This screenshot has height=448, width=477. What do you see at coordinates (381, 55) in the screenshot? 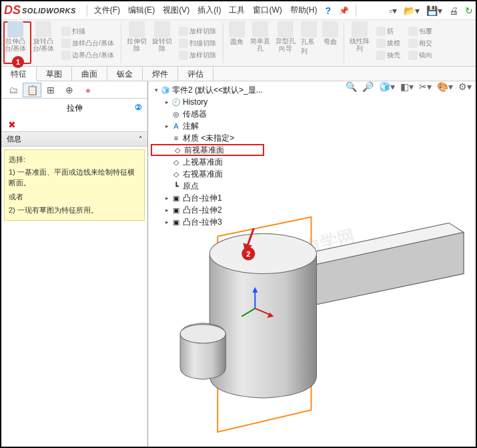
I see `shell-icon` at bounding box center [381, 55].